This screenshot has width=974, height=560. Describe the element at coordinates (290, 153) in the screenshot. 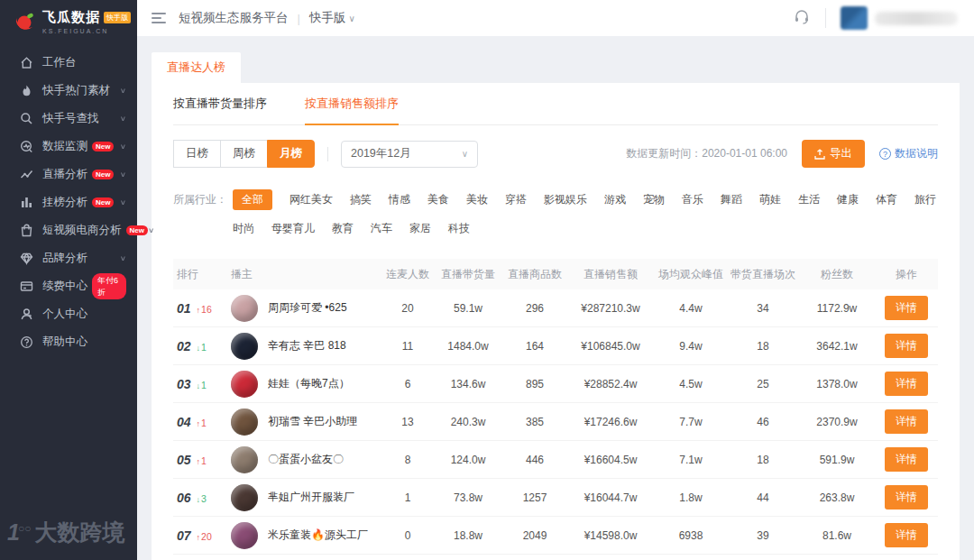

I see `period-tab: 月榜` at that location.